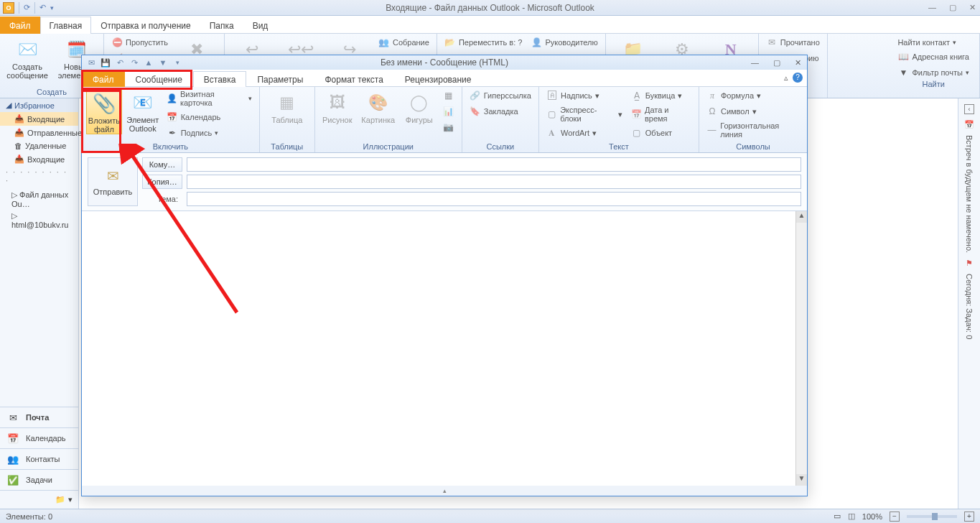  What do you see at coordinates (484, 42) in the screenshot?
I see `move-to-button: 📂Переместить в: ?` at bounding box center [484, 42].